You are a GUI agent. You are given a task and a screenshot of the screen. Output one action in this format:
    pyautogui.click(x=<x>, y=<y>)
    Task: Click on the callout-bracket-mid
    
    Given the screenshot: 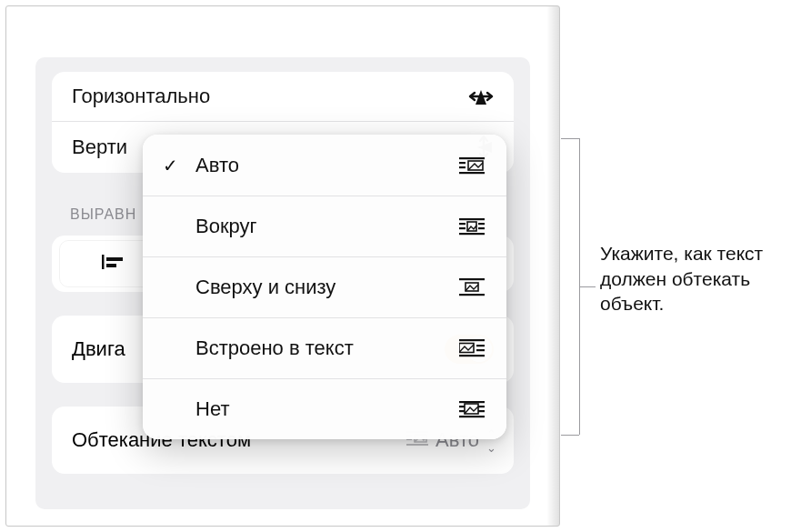 What is the action you would take?
    pyautogui.click(x=587, y=287)
    